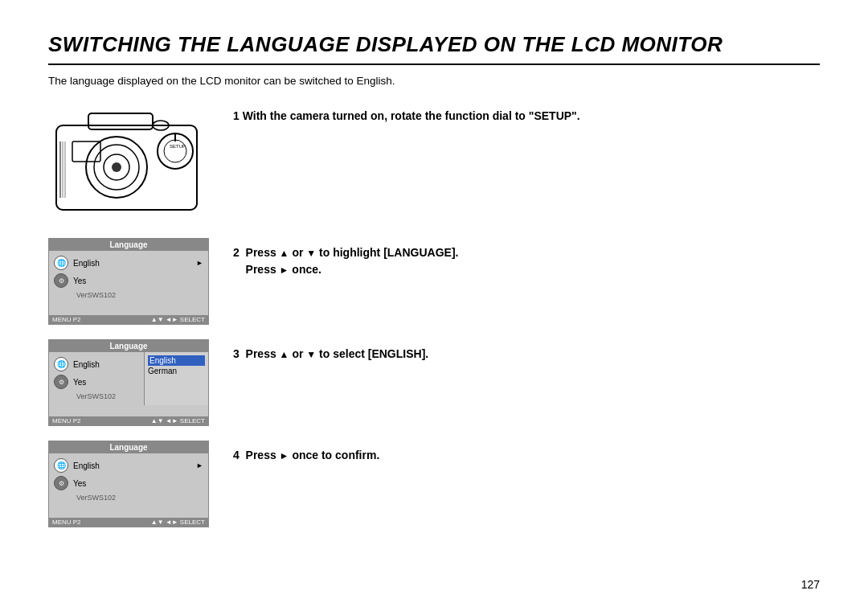  What do you see at coordinates (129, 465) in the screenshot?
I see `lcd-row3-english: 🌐 English ►` at bounding box center [129, 465].